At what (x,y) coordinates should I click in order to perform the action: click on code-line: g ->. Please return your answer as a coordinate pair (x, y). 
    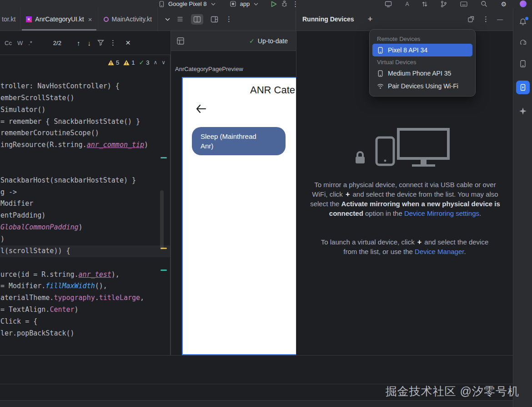
    Looking at the image, I should click on (85, 193).